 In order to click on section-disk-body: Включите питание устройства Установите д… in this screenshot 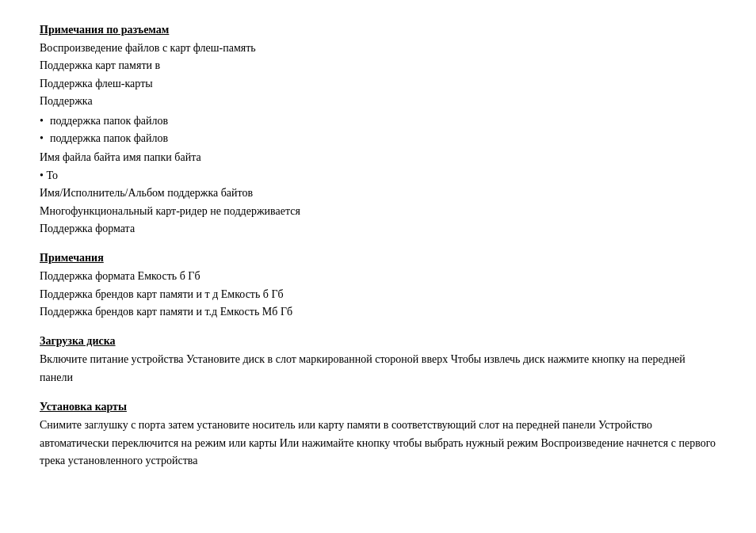, I will do `click(378, 369)`.